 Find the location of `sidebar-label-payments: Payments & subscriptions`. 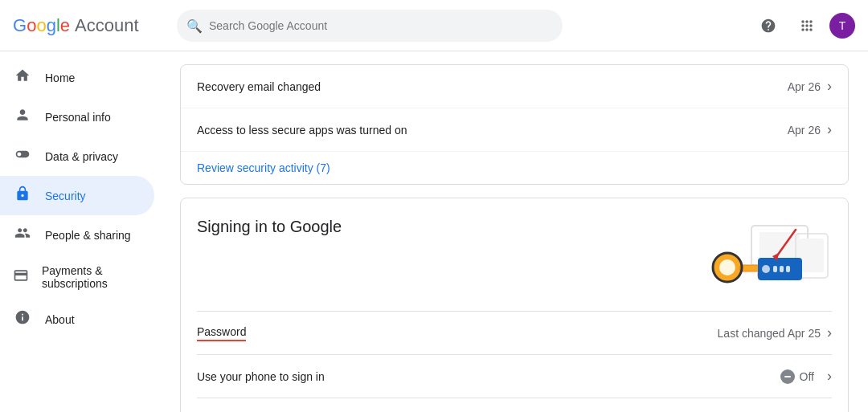

sidebar-label-payments: Payments & subscriptions is located at coordinates (92, 277).